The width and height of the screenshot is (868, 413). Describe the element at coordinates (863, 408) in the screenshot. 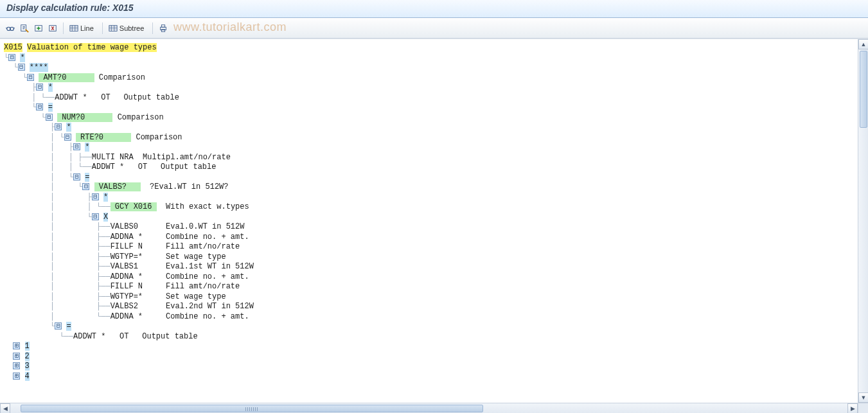

I see `scrollbar-corner` at that location.